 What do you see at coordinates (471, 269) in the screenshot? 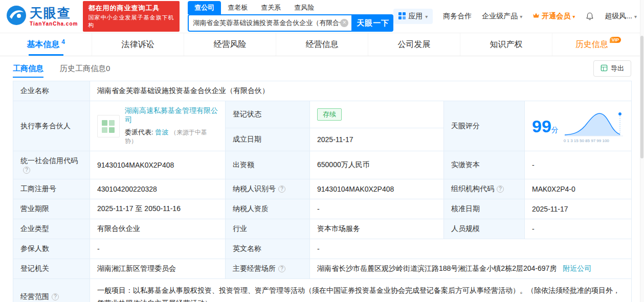
I see `premises-cell: 湖南省长沙市岳麓区观沙岭街道滨江路188号湘江基金小镇2栋2层204-697房 …` at bounding box center [471, 269].